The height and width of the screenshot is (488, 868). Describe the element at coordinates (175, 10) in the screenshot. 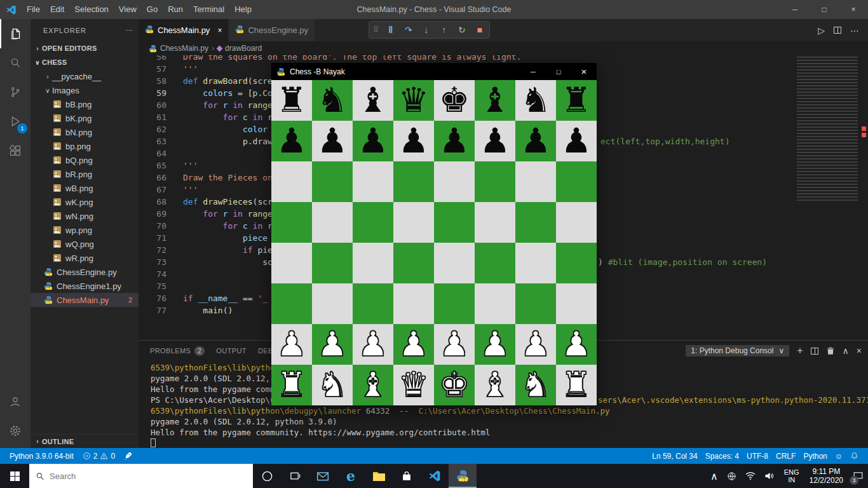

I see `menu-run: Run` at that location.